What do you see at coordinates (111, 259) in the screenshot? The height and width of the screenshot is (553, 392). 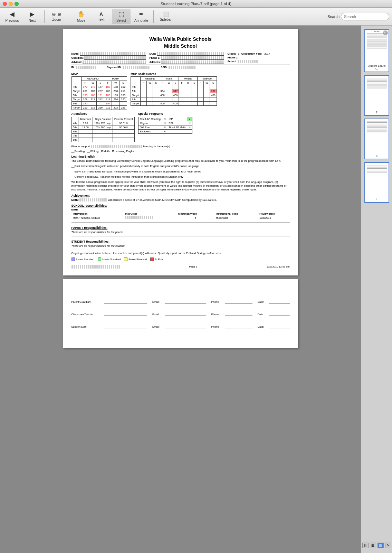 I see `meets-standard-label: Meets Standard` at bounding box center [111, 259].